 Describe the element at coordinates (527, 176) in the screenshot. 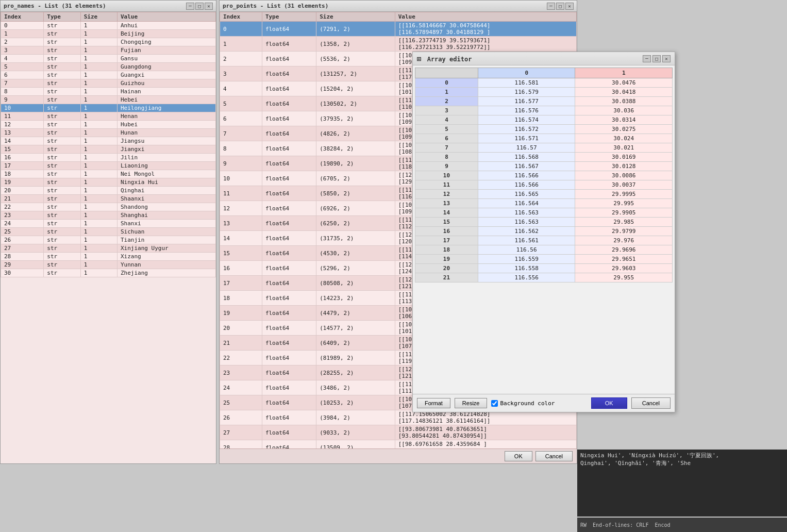

I see `array-cell-col0: 116.566` at that location.